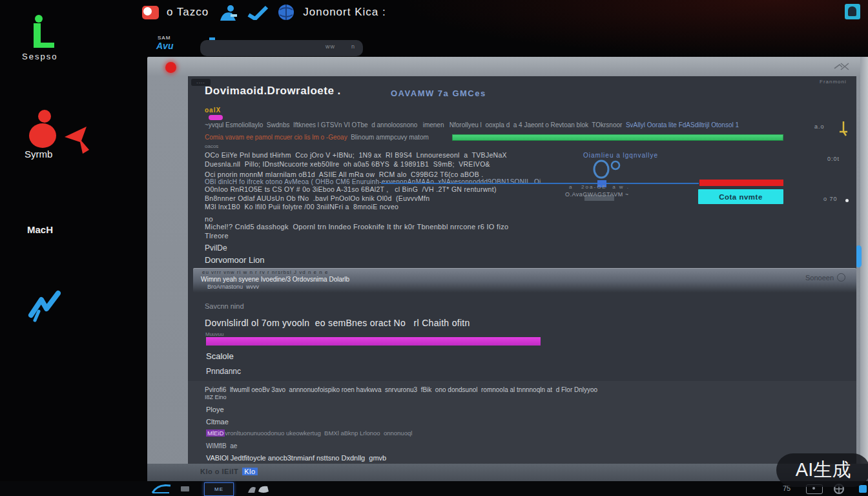 This screenshot has width=868, height=496. I want to click on cltmae-label: Cltmae, so click(217, 422).